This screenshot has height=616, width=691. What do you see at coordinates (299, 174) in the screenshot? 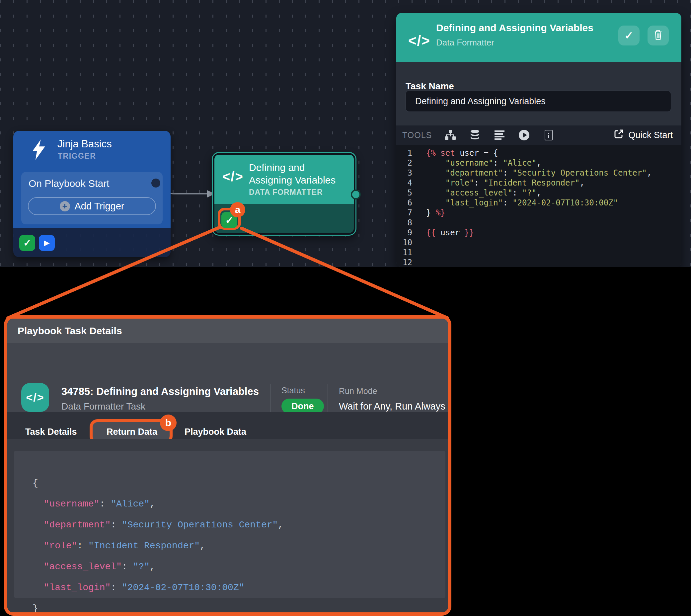
I see `formatter-node-title: Defining and Assigning Variables` at bounding box center [299, 174].